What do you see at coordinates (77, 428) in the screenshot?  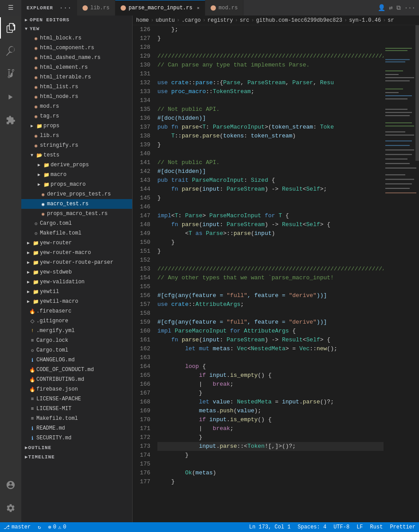 I see `sidebar-item-readme: ℹ README.md` at bounding box center [77, 428].